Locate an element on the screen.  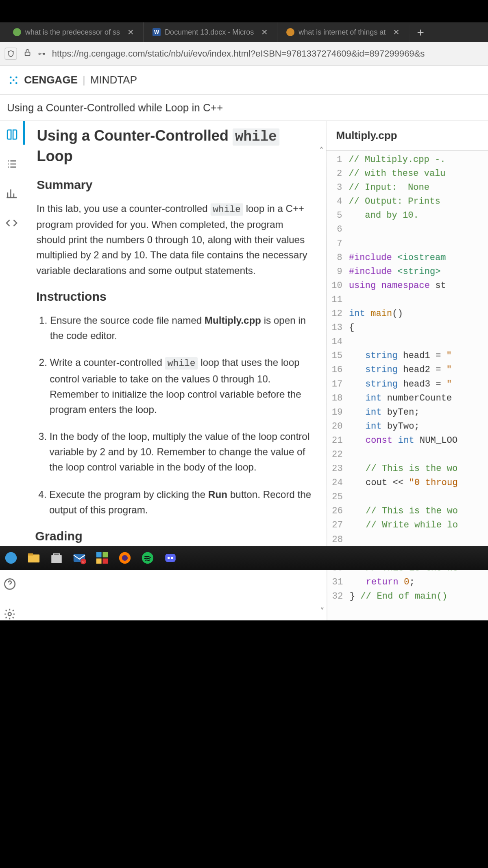
lock-icon is located at coordinates (28, 54).